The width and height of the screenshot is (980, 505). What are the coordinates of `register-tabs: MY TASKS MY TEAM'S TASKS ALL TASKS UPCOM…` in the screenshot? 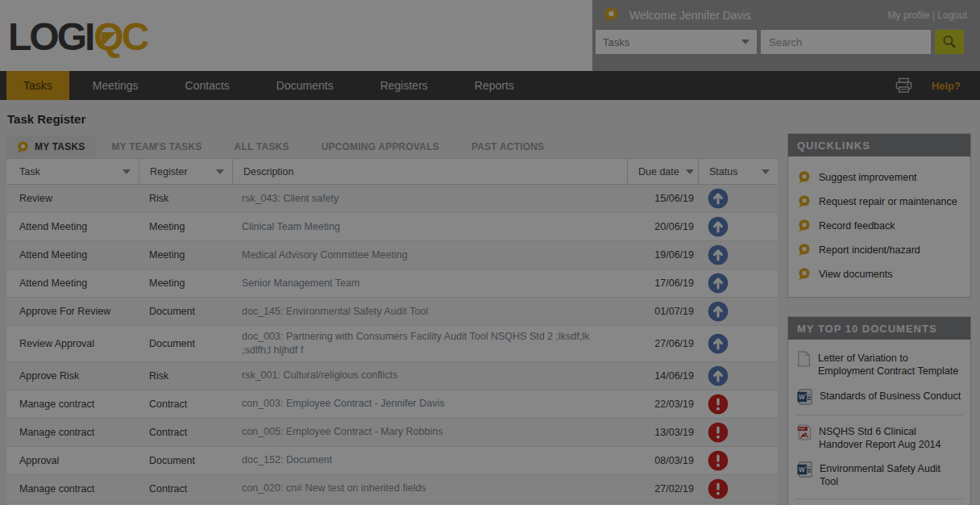 It's located at (392, 147).